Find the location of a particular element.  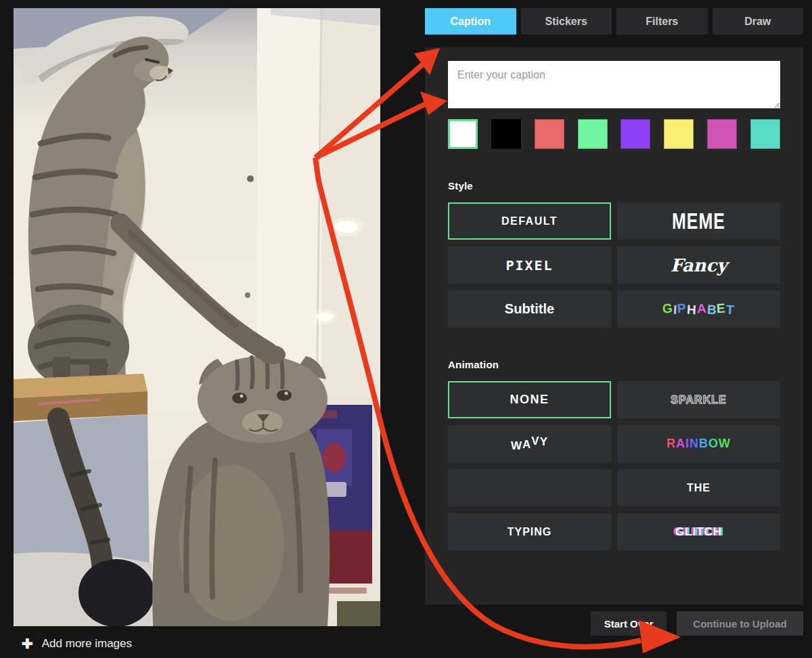

style-option-label: Fancy is located at coordinates (699, 265).